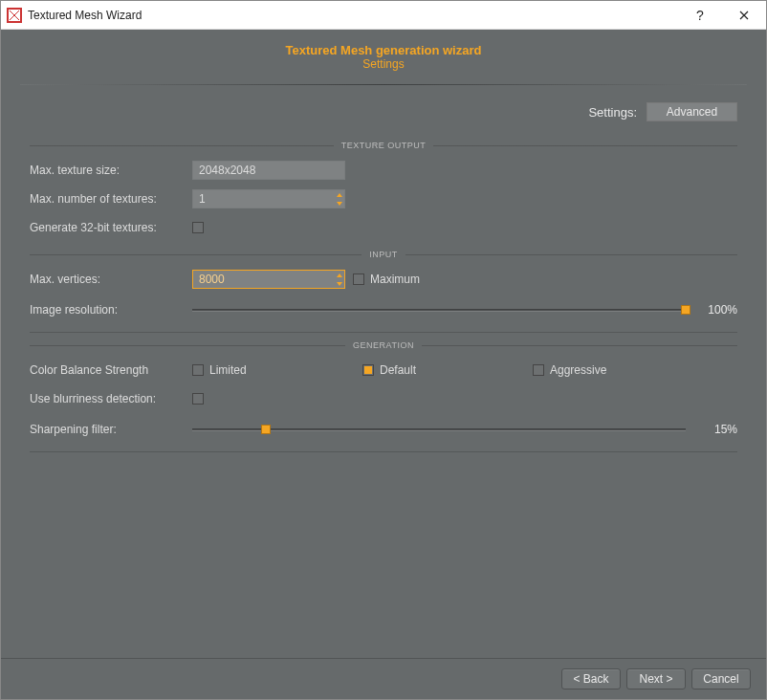  Describe the element at coordinates (198, 399) in the screenshot. I see `checkbox-blurriness` at that location.